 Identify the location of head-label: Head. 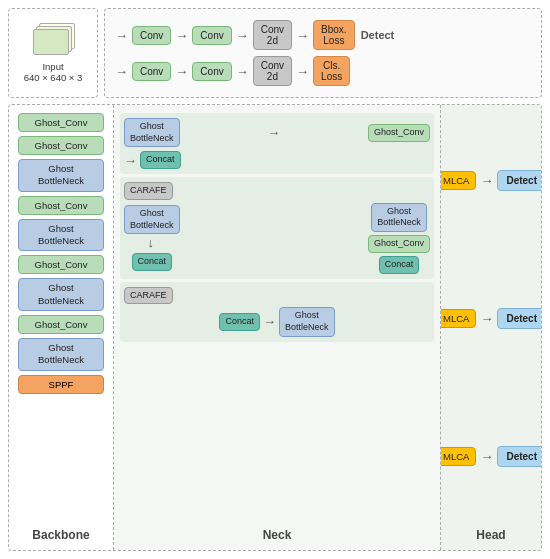
(491, 533).